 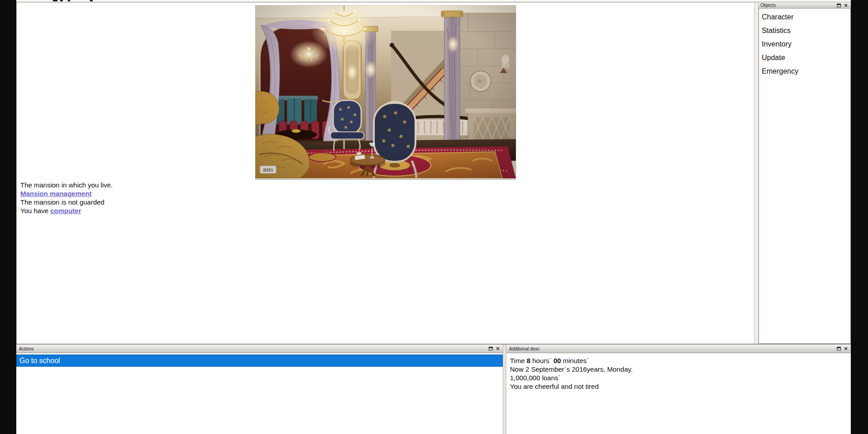 What do you see at coordinates (805, 71) in the screenshot?
I see `objects-list-item: Emergency` at bounding box center [805, 71].